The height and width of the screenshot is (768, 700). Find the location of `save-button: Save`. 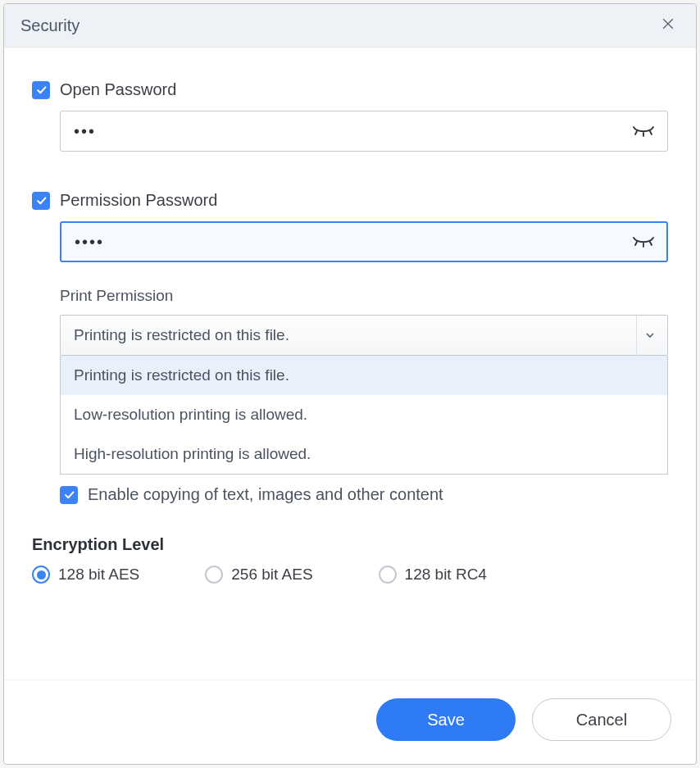

save-button: Save is located at coordinates (446, 720).